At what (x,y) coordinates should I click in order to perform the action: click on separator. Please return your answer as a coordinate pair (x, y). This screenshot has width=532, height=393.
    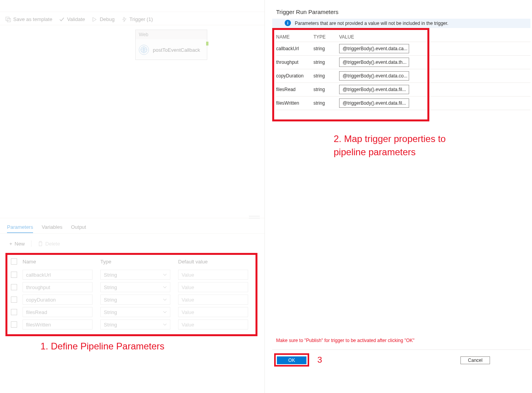
    Looking at the image, I should click on (31, 244).